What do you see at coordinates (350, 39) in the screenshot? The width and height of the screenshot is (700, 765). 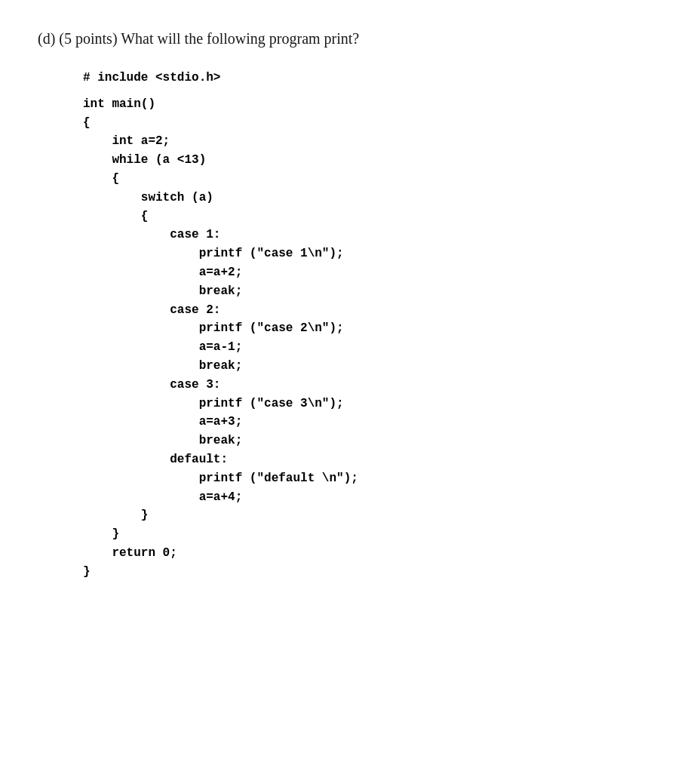 I see `question-header: (d) (5 points) What will the following p…` at bounding box center [350, 39].